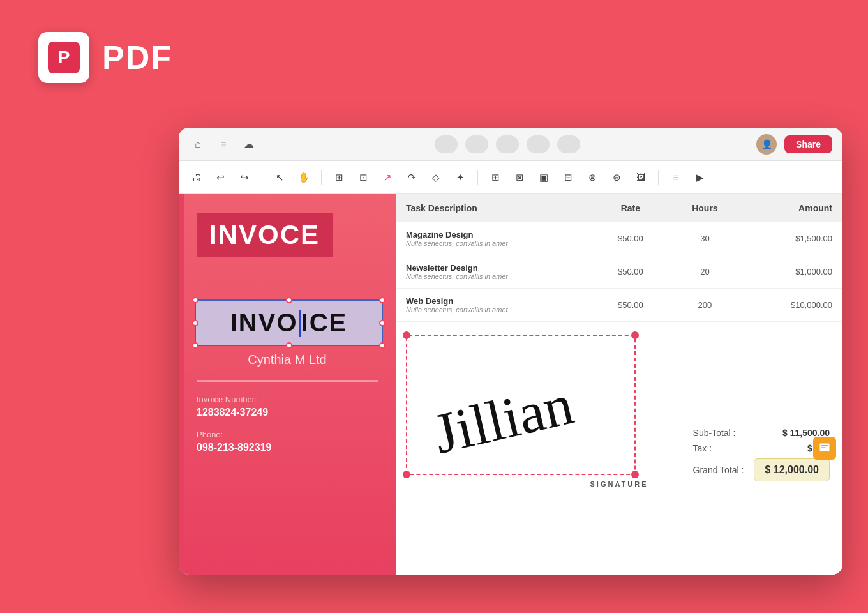 The image size is (868, 613). What do you see at coordinates (767, 144) in the screenshot?
I see `avatar: 👤` at bounding box center [767, 144].